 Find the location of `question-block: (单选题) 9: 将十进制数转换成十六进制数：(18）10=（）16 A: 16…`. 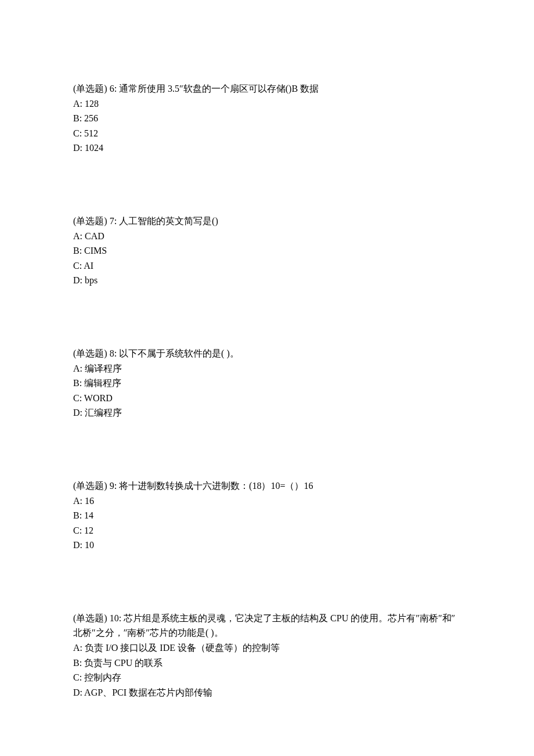

question-block: (单选题) 9: 将十进制数转换成十六进制数：(18）10=（）16 A: 16… is located at coordinates (267, 516).